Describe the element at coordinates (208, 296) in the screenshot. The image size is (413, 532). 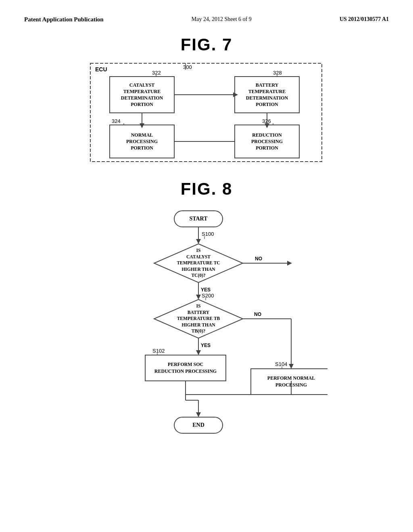
I see `svg-text: S200` at that location.